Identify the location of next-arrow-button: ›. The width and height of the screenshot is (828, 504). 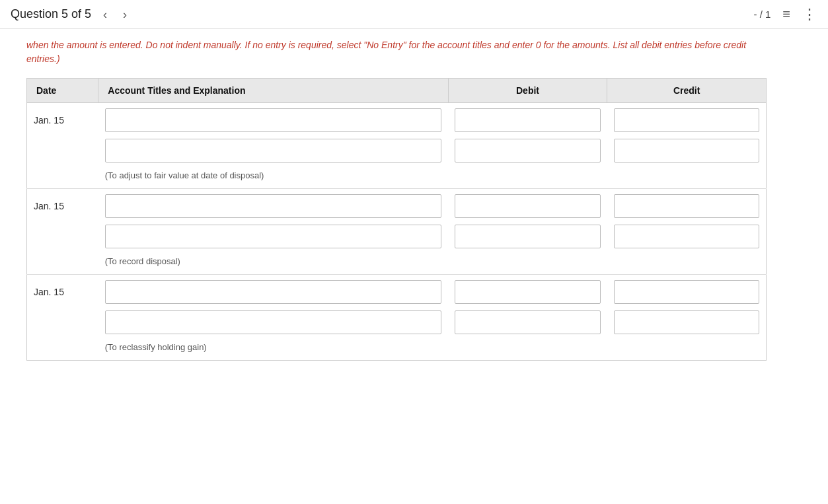
(125, 15).